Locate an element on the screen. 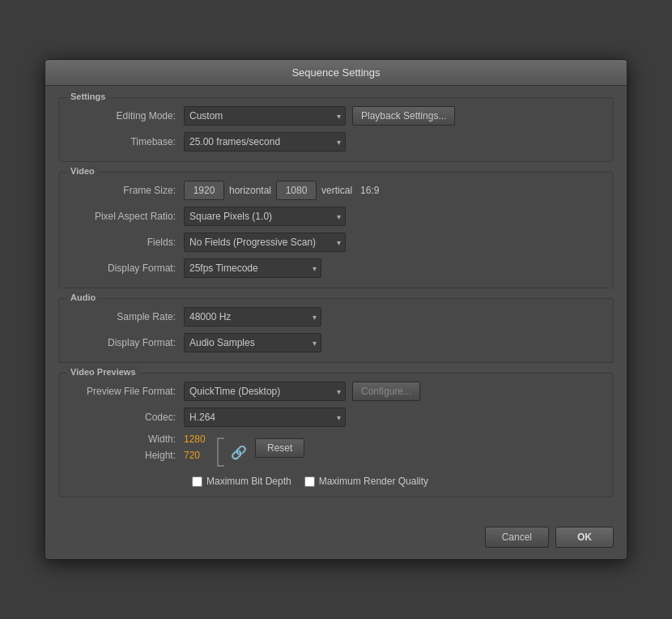  audio-display-format-label: Display Format: is located at coordinates (127, 343).